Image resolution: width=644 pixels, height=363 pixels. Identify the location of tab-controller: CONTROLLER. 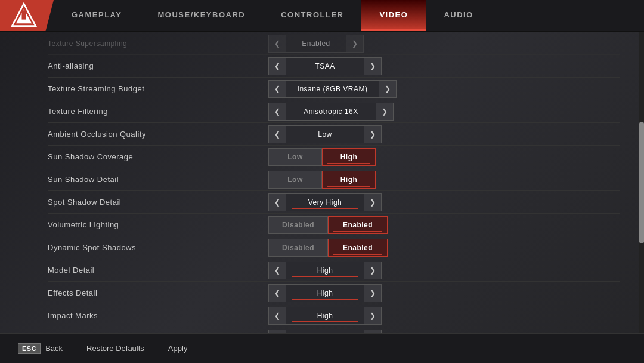
(312, 16).